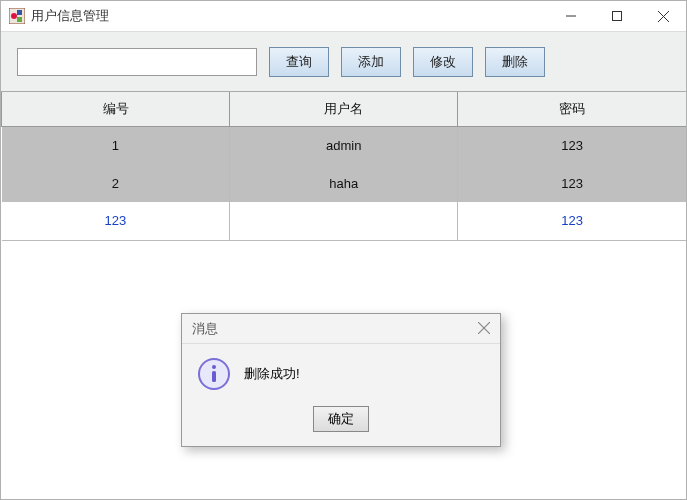  Describe the element at coordinates (341, 329) in the screenshot. I see `dialog-titlebar: 消息` at that location.